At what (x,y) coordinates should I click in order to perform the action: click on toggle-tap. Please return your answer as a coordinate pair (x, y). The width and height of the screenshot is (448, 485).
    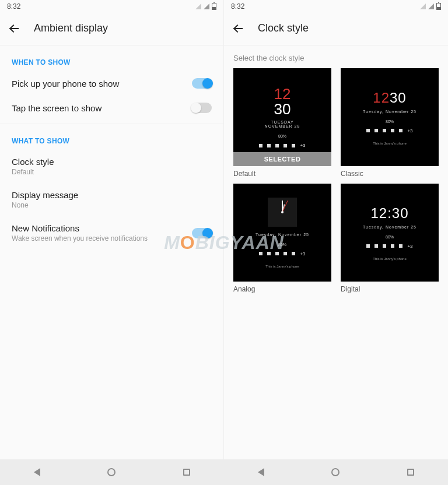
    Looking at the image, I should click on (202, 108).